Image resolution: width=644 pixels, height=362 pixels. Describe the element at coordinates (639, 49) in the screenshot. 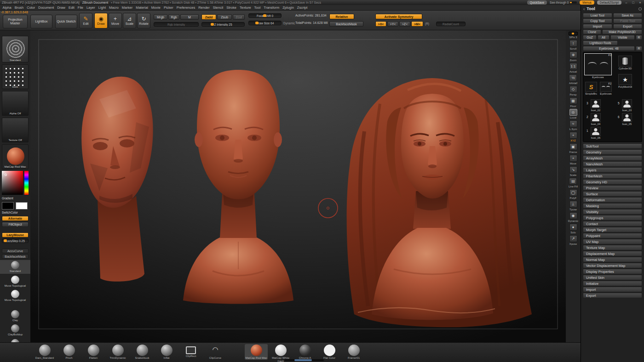

I see `current-tool-r-button: R` at that location.